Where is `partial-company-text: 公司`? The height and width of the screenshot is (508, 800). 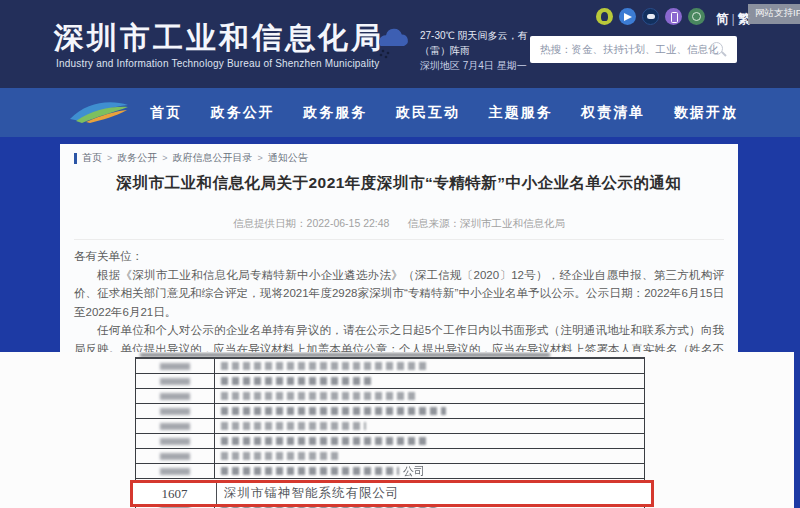 partial-company-text: 公司 is located at coordinates (414, 472).